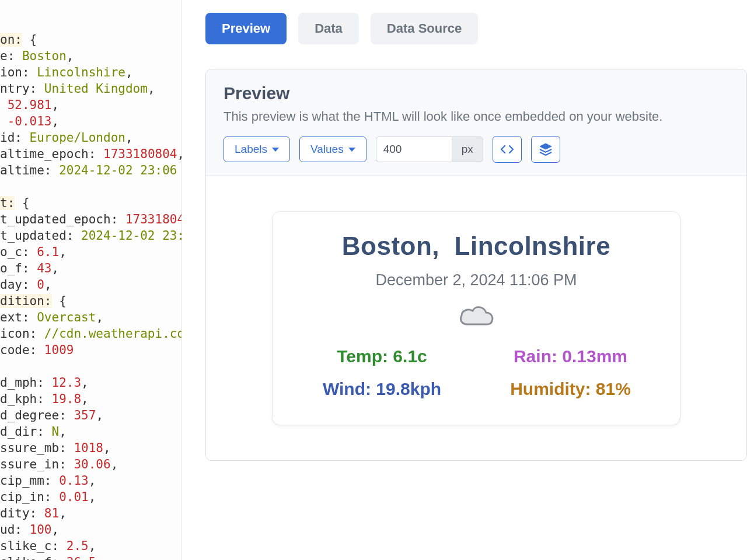 This screenshot has height=560, width=747. Describe the element at coordinates (29, 558) in the screenshot. I see `json-key: slike_f:` at that location.